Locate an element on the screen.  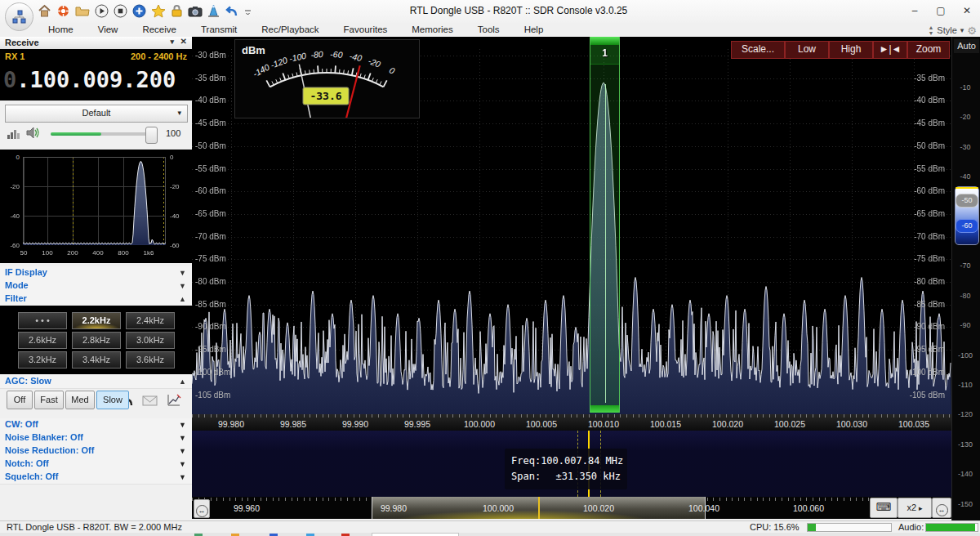
pan-right-button: ↔ is located at coordinates (942, 508).